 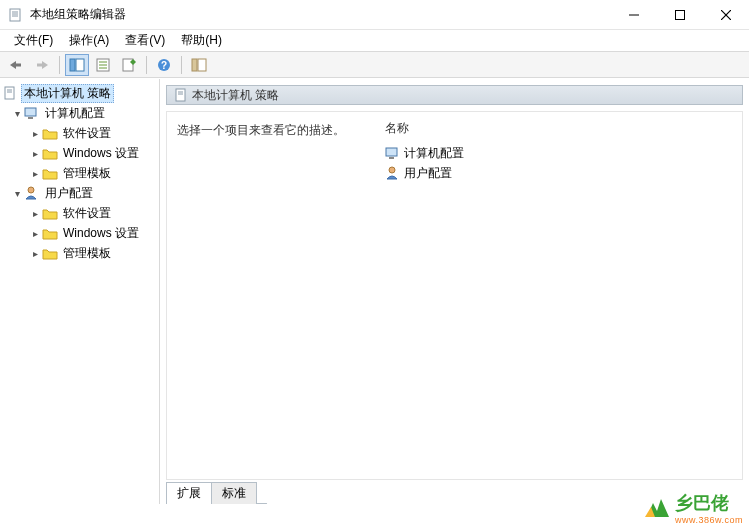 I want to click on content-header-title: 本地计算机 策略, so click(x=236, y=96).